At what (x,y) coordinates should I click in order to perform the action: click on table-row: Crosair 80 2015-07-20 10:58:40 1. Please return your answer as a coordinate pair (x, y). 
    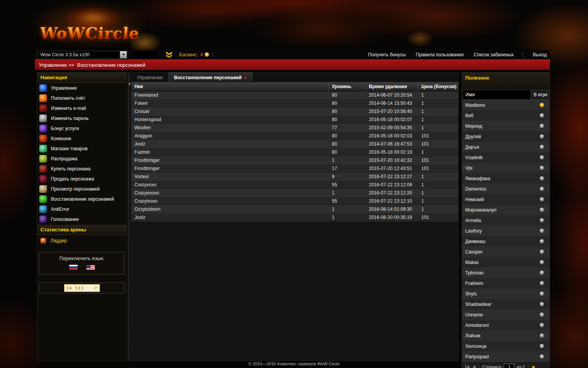
    Looking at the image, I should click on (295, 112).